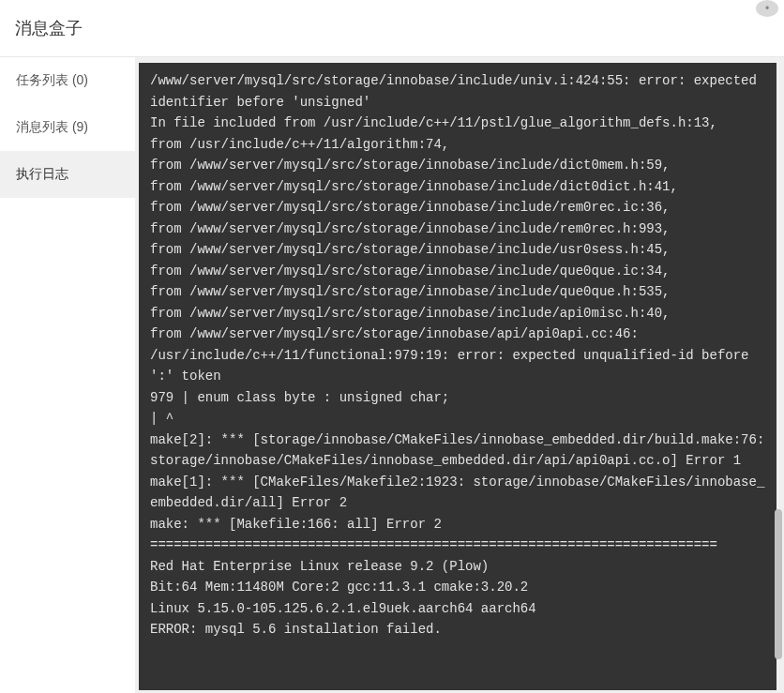 This screenshot has height=693, width=784. I want to click on sidebar-item-label: 任务列表 (0), so click(53, 80).